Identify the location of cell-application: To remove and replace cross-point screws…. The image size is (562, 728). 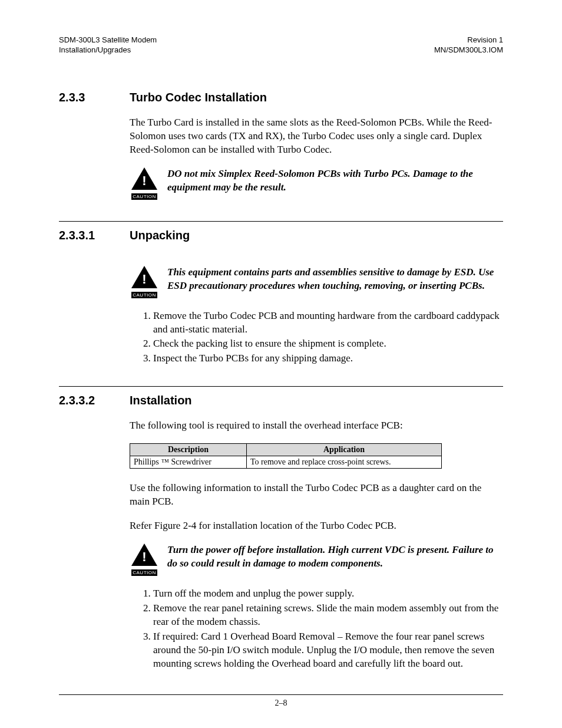
(344, 462).